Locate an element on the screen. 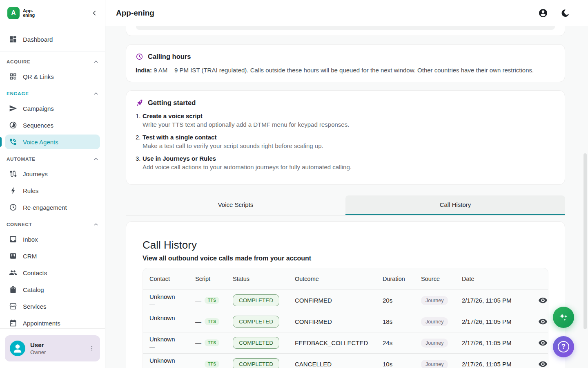  column-header-outcome: Outcome is located at coordinates (339, 279).